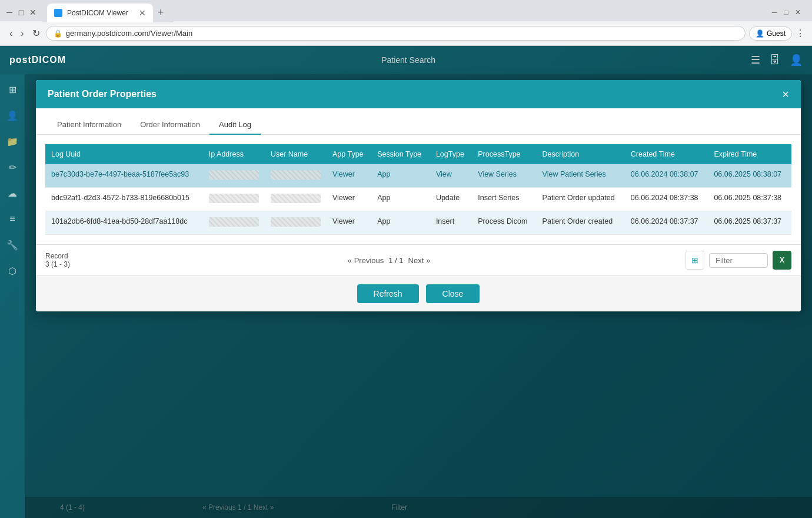  Describe the element at coordinates (234, 154) in the screenshot. I see `col-ip-address: Ip Address` at that location.